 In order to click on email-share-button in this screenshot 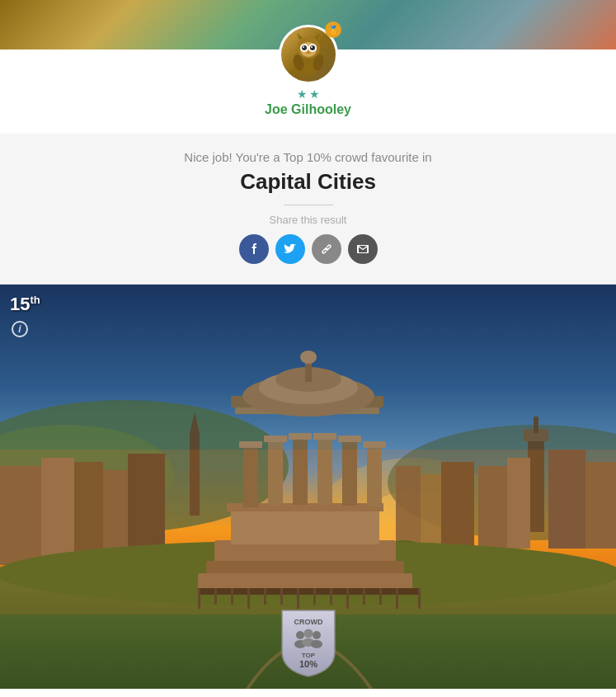, I will do `click(363, 249)`.